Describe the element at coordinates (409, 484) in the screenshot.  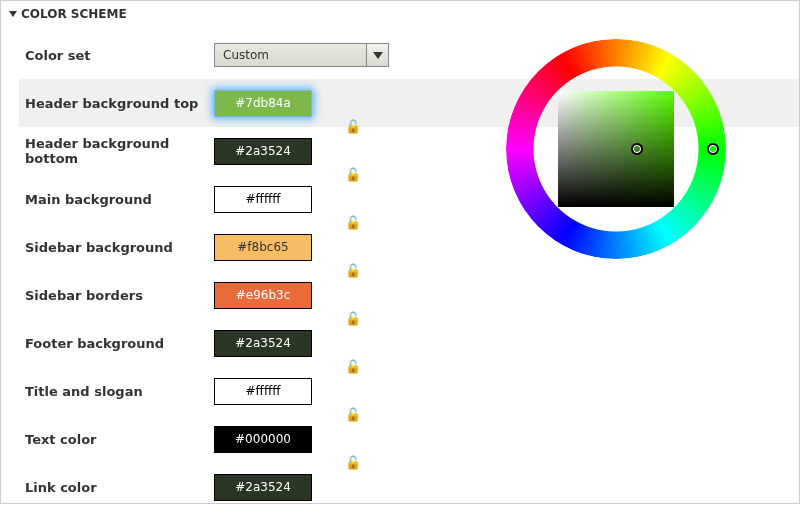
I see `color-row: Link color#2a3524` at that location.